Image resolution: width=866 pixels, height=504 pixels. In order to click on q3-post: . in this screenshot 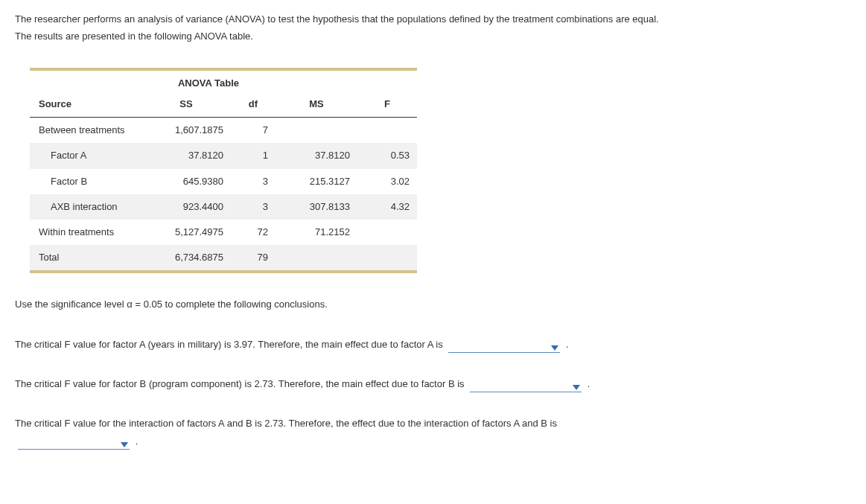, I will do `click(137, 441)`.